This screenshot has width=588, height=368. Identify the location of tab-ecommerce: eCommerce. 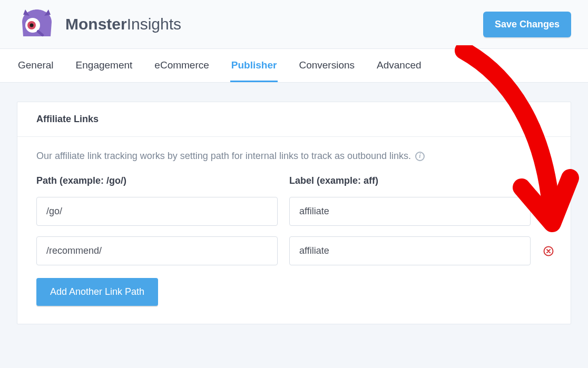
(181, 65).